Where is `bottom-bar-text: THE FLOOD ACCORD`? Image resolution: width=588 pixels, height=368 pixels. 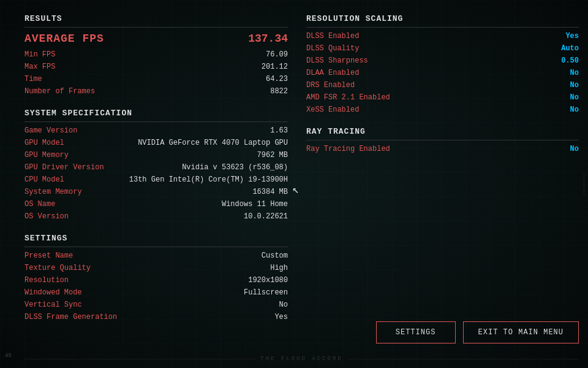
bottom-bar-text: THE FLOOD ACCORD is located at coordinates (301, 359).